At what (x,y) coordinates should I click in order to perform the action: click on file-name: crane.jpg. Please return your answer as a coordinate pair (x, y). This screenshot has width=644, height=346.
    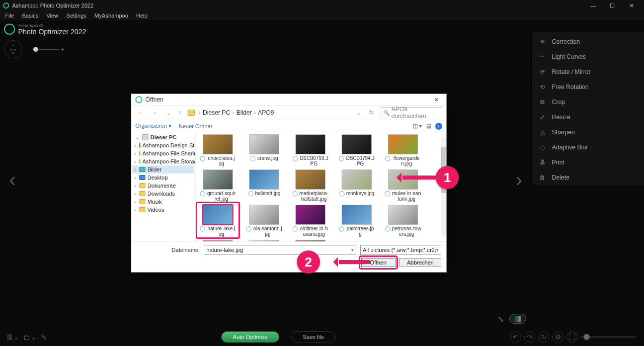
    Looking at the image, I should click on (268, 158).